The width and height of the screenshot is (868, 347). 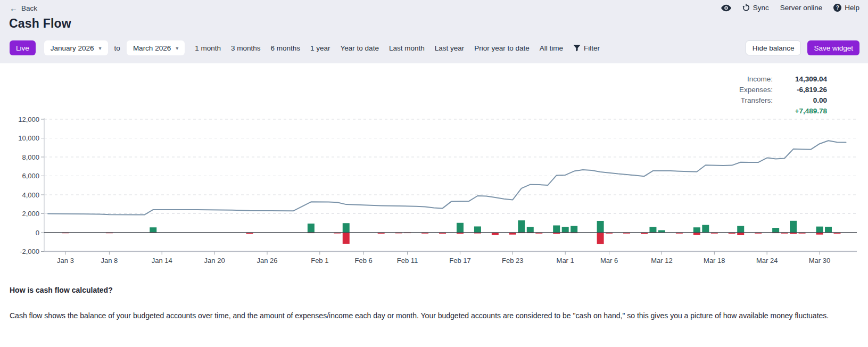 What do you see at coordinates (838, 7) in the screenshot?
I see `help-icon: ?` at bounding box center [838, 7].